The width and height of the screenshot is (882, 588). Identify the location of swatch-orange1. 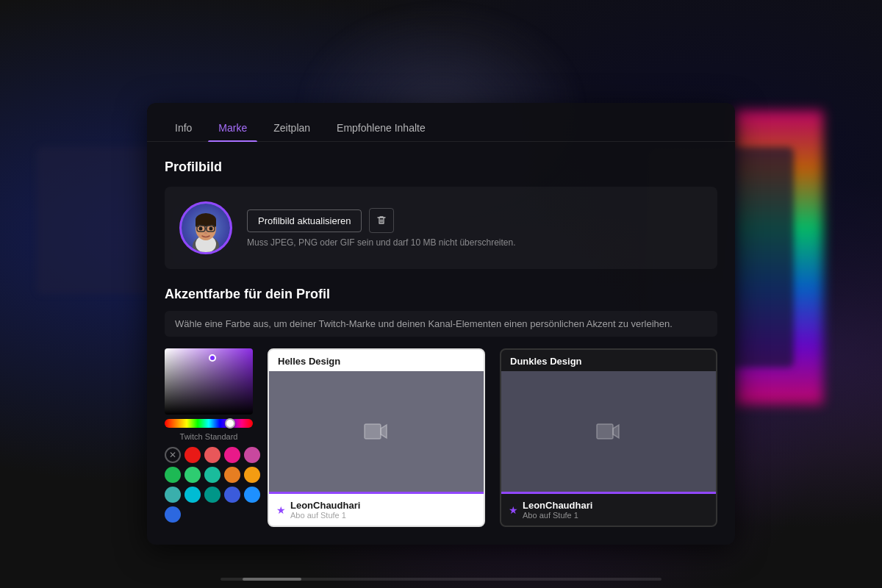
(232, 475).